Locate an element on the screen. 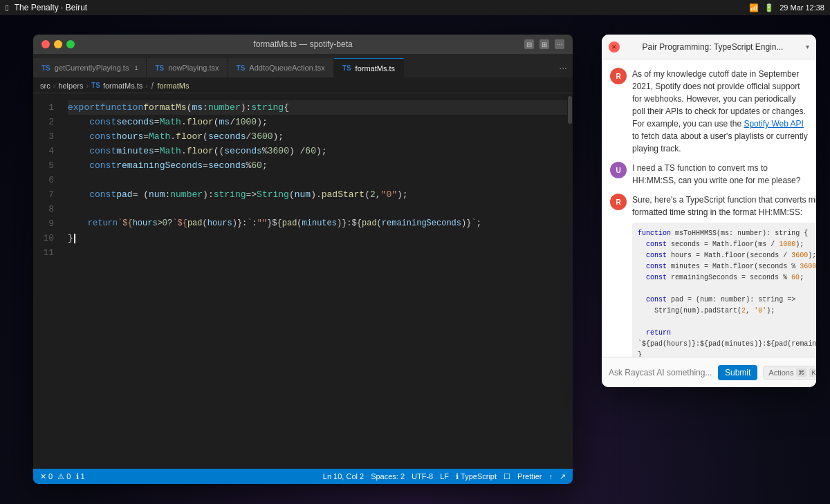 The width and height of the screenshot is (830, 504). ai-bubble-3: Sure, here's a TypeScript function that … is located at coordinates (724, 275).